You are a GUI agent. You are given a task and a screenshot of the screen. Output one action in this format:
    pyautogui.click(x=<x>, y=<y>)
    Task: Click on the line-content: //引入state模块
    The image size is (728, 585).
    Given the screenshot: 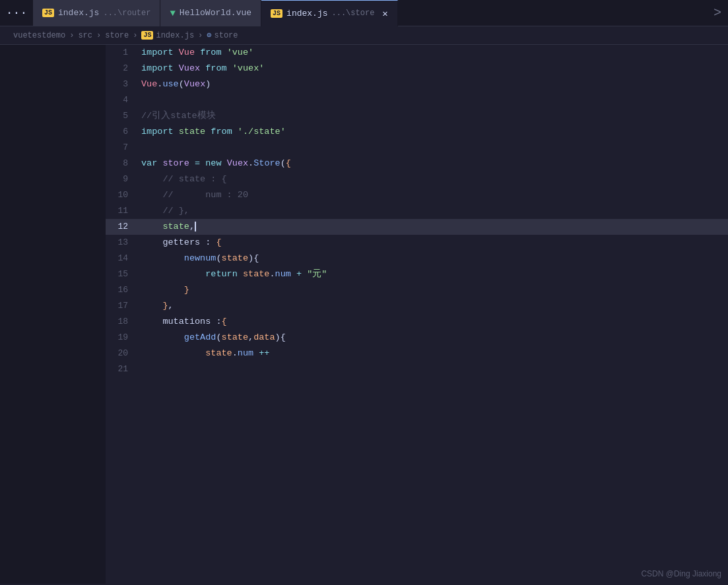 What is the action you would take?
    pyautogui.click(x=433, y=116)
    